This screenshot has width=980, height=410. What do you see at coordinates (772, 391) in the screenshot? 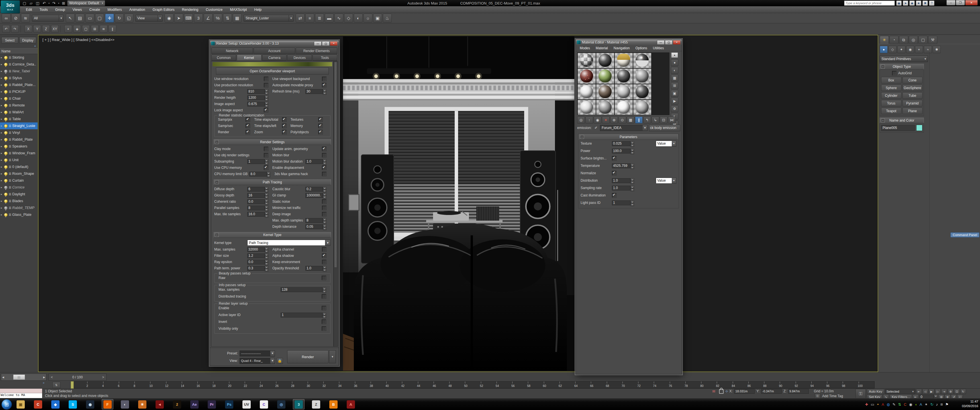
I see `y-coordinate-field: -0.347m` at bounding box center [772, 391].